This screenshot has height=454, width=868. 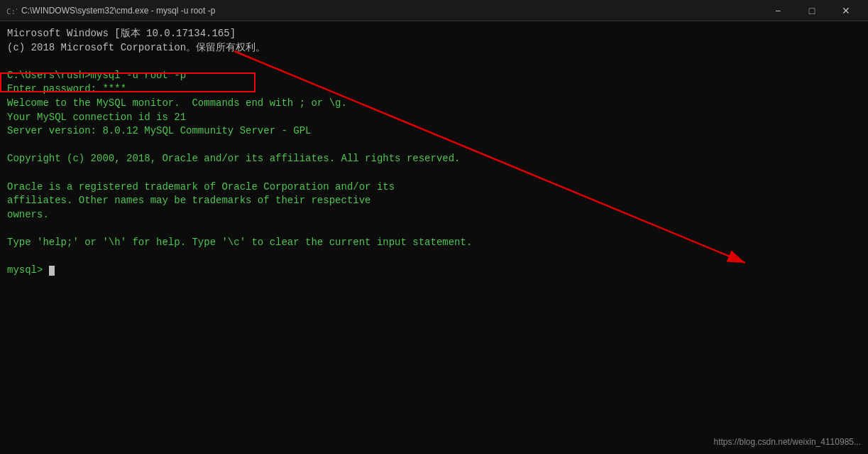 I want to click on watermark-text: https://blog.csdn.net/weixin_4110985..., so click(x=788, y=442).